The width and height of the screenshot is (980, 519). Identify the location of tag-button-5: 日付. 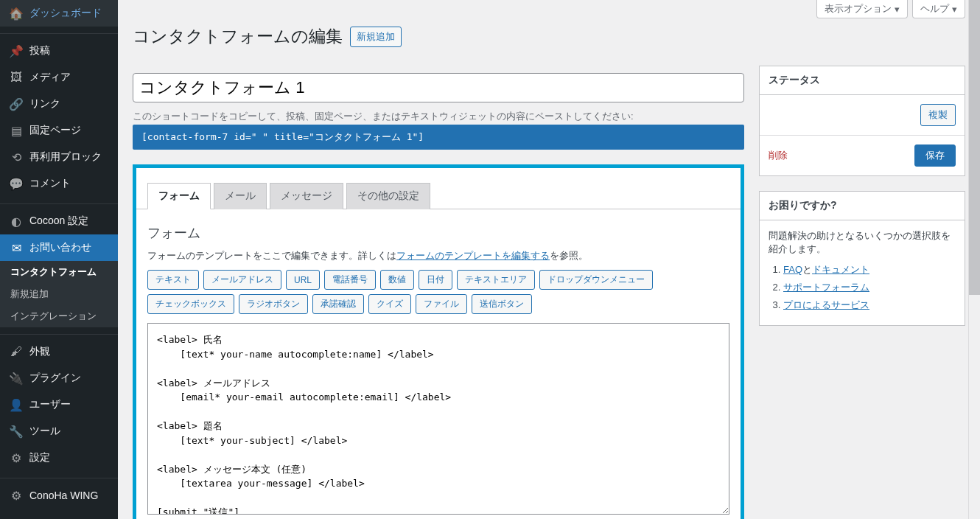
(435, 280).